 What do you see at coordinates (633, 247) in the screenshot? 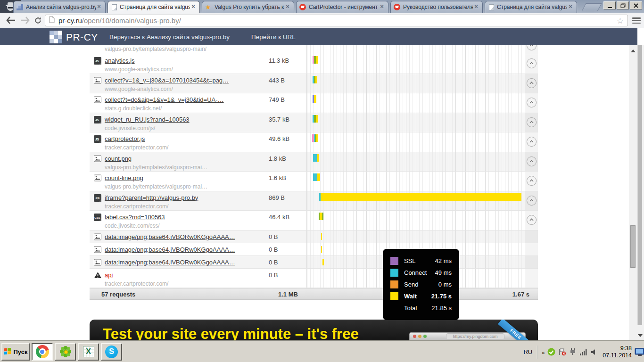
I see `scrollbar-thumb` at bounding box center [633, 247].